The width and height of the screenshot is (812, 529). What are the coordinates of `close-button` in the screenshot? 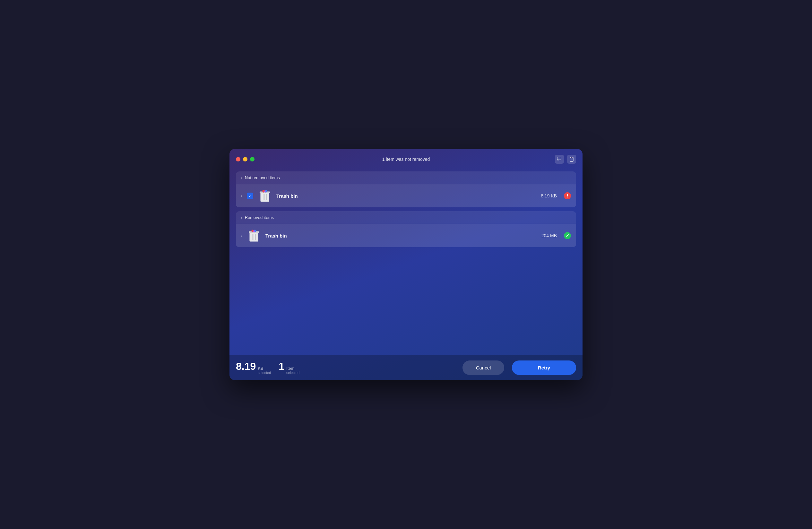 It's located at (238, 159).